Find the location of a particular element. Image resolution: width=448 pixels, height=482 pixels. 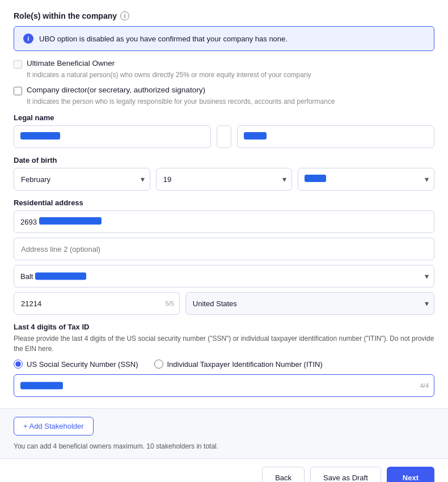

address-line1-input is located at coordinates (224, 222).